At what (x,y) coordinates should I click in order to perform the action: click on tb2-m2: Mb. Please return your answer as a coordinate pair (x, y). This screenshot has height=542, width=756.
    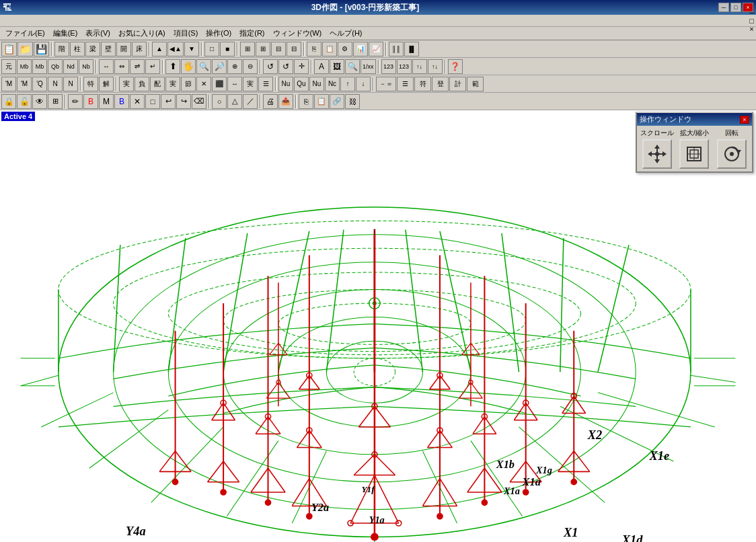
    Looking at the image, I should click on (40, 67).